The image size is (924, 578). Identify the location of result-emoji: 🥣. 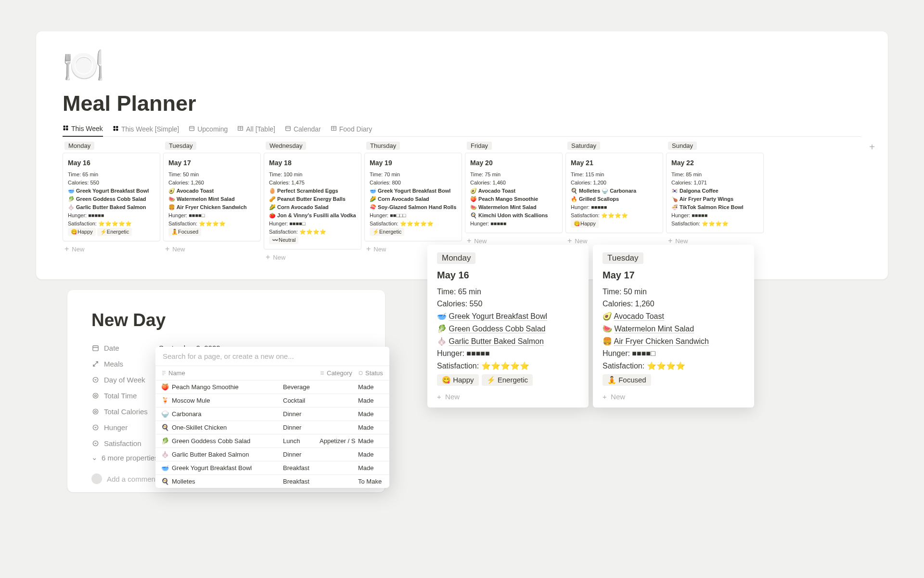
(165, 468).